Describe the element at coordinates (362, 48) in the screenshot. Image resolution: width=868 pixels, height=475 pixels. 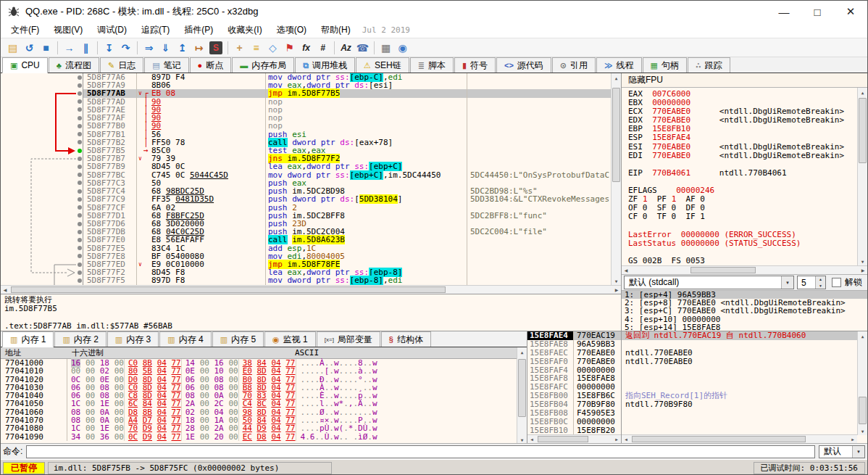
I see `intermodular-calls-icon: ☎` at that location.